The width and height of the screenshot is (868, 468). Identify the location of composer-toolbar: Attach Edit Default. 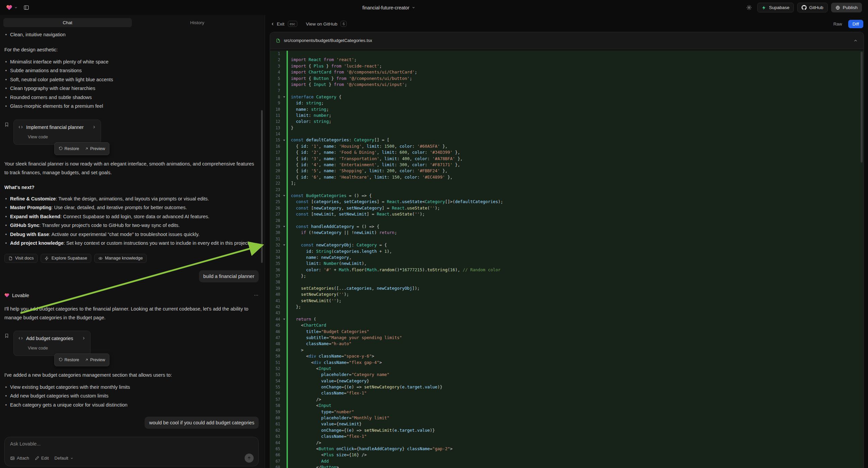
(132, 458).